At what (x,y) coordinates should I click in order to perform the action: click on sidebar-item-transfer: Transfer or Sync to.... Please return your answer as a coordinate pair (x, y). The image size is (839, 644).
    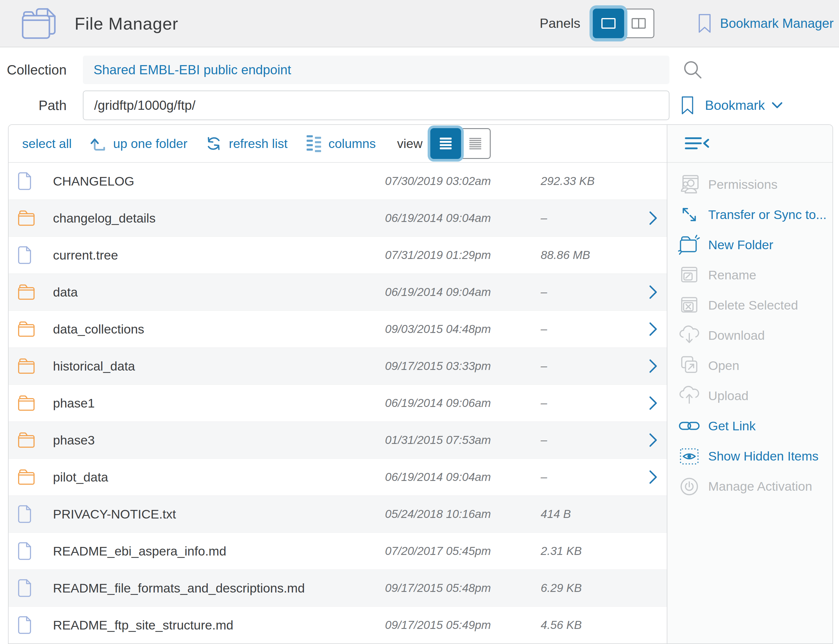
    Looking at the image, I should click on (750, 215).